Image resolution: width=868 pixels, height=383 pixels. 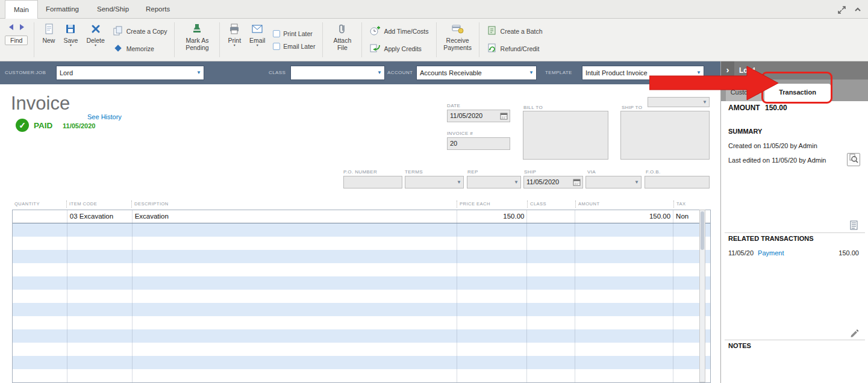 What do you see at coordinates (854, 160) in the screenshot?
I see `search-transaction-button` at bounding box center [854, 160].